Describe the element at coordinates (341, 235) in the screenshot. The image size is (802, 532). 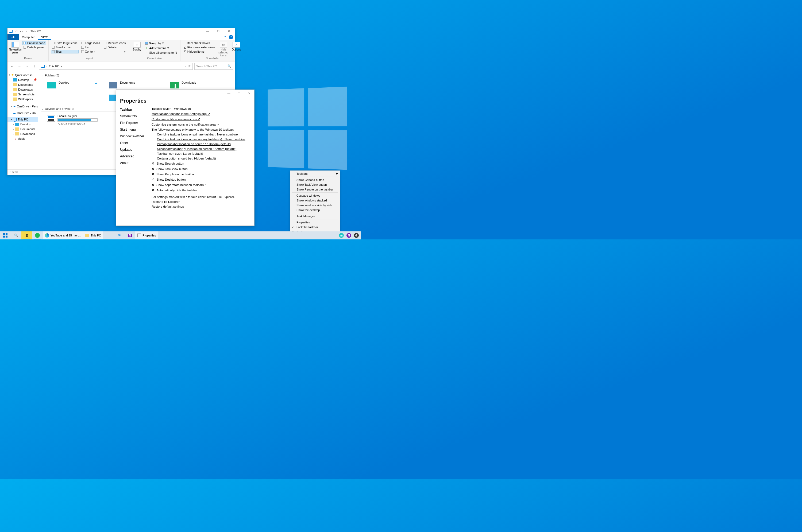
I see `tray-icon-1: ◷` at that location.